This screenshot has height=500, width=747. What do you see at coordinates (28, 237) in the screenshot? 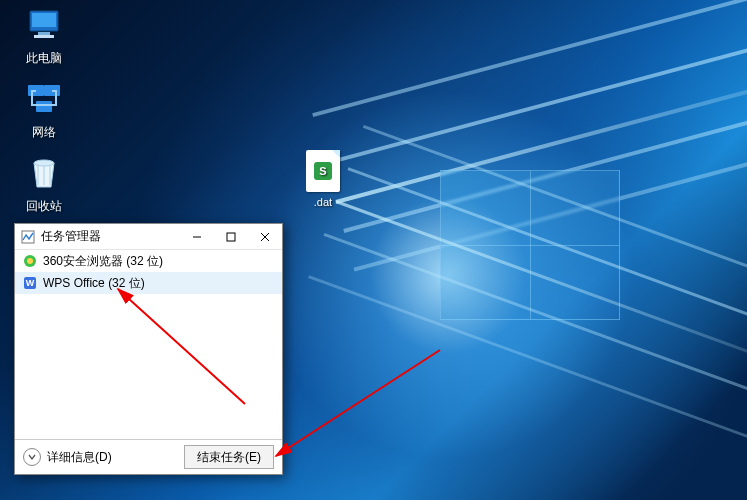
I see `task-manager-icon` at bounding box center [28, 237].